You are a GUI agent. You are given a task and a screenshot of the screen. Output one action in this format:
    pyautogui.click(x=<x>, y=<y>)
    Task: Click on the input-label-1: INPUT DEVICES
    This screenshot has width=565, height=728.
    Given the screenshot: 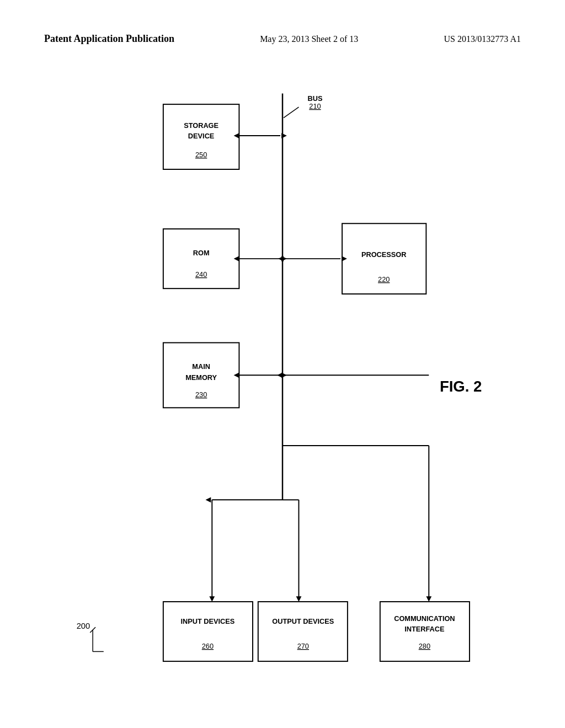 What is the action you would take?
    pyautogui.click(x=207, y=621)
    